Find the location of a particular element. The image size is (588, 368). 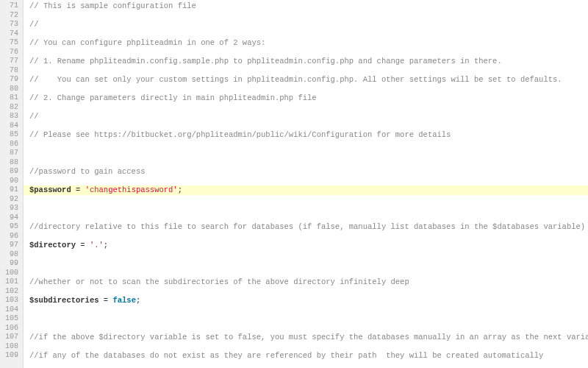

line-number: 108 is located at coordinates (12, 347).